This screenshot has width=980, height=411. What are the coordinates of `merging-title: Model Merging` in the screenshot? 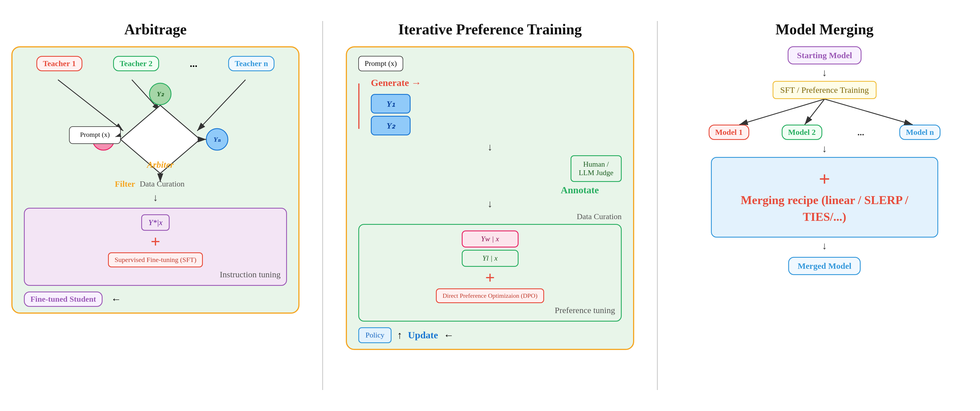 It's located at (824, 29).